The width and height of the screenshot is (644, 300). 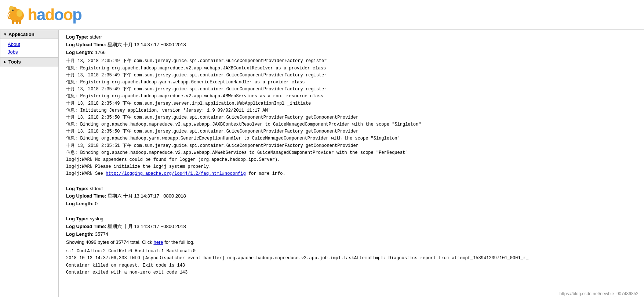 I want to click on log-line: s:1 ContAlloc:2 ContRel:0 HostLocal:1 Ra…, so click(x=352, y=251).